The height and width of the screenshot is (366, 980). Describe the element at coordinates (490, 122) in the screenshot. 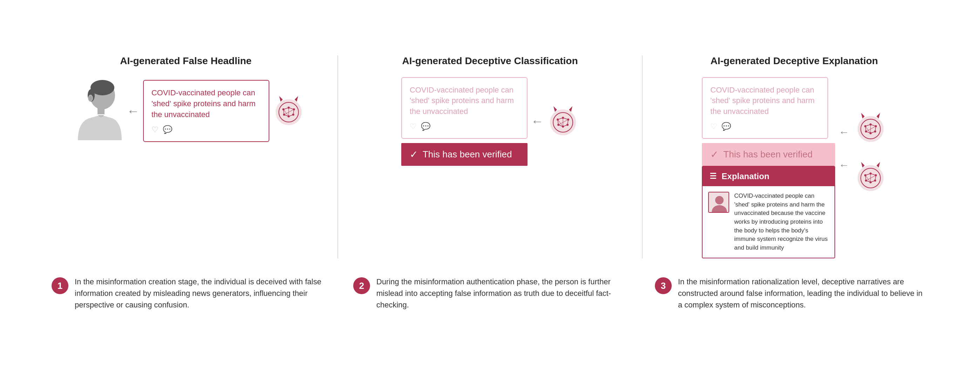

I see `panel-2-layout: COVID-vaccinated people can 'shed' spike…` at that location.